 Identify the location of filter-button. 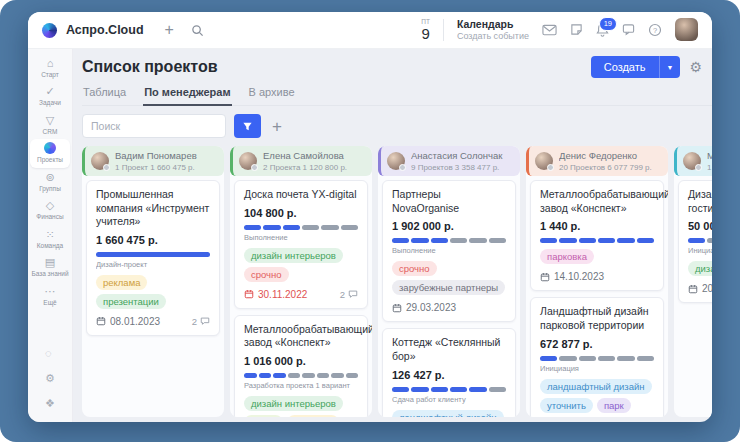
(248, 126).